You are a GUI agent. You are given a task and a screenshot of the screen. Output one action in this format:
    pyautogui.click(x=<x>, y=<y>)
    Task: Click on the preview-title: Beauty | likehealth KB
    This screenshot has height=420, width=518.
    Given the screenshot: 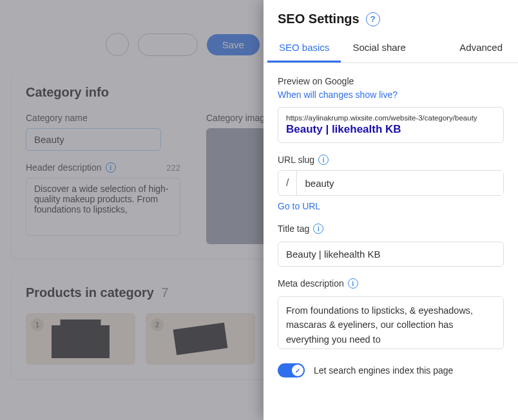 What is the action you would take?
    pyautogui.click(x=390, y=129)
    